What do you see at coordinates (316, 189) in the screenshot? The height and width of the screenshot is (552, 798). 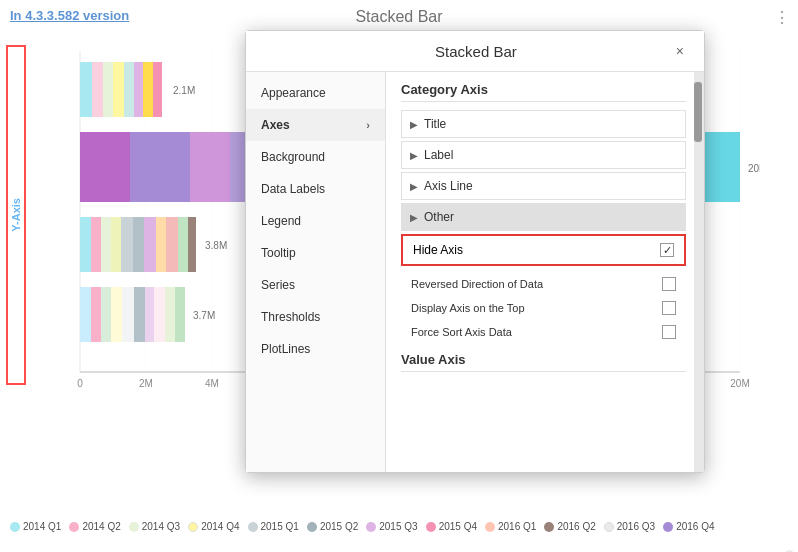 I see `nav-item-data-labels: Data Labels` at bounding box center [316, 189].